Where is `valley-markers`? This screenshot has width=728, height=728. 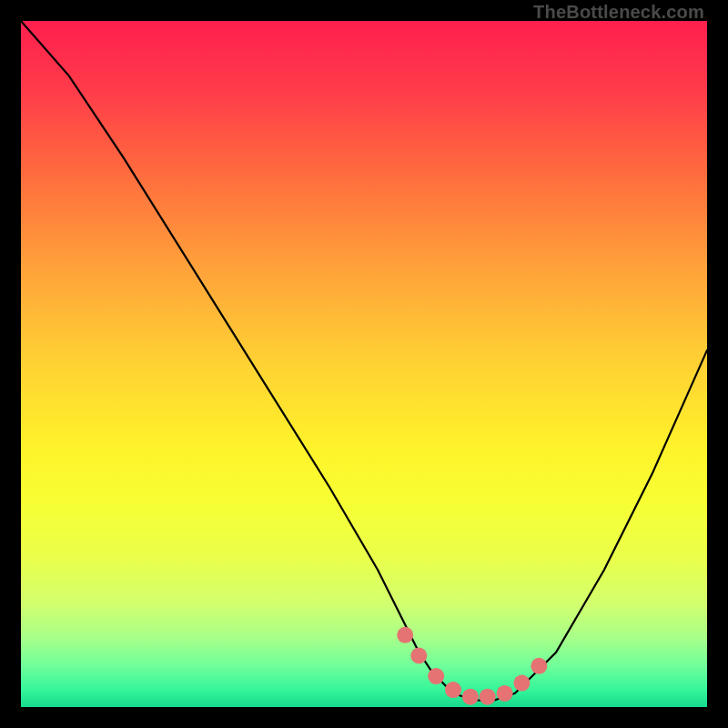 valley-markers is located at coordinates (471, 666).